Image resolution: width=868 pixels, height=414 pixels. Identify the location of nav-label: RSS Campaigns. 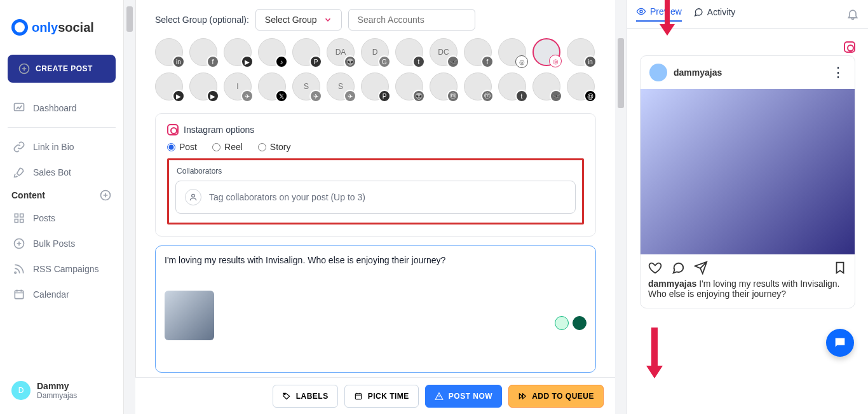
(66, 269).